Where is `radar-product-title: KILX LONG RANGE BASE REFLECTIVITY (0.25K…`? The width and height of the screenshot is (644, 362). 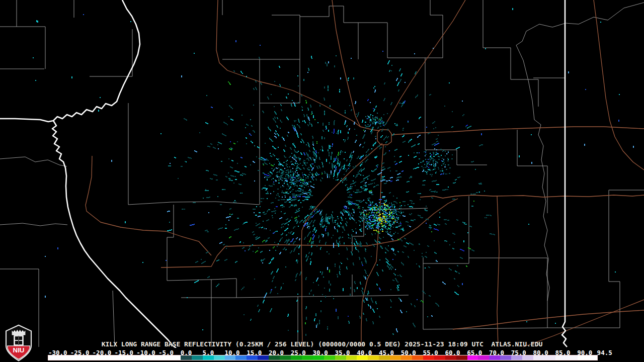 radar-product-title: KILX LONG RANGE BASE REFLECTIVITY (0.25K… is located at coordinates (322, 344).